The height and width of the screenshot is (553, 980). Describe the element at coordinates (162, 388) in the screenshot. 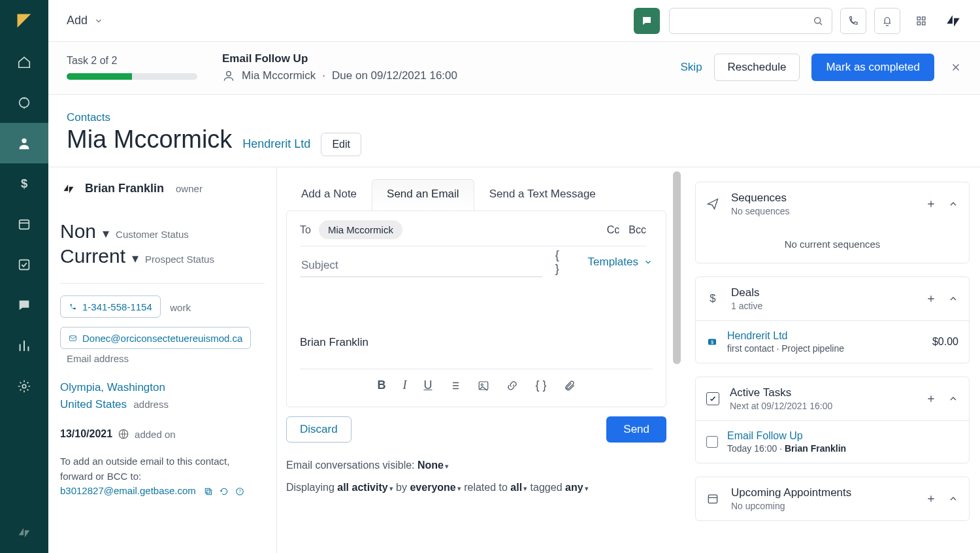

I see `location-city: Olympia, Washington` at that location.